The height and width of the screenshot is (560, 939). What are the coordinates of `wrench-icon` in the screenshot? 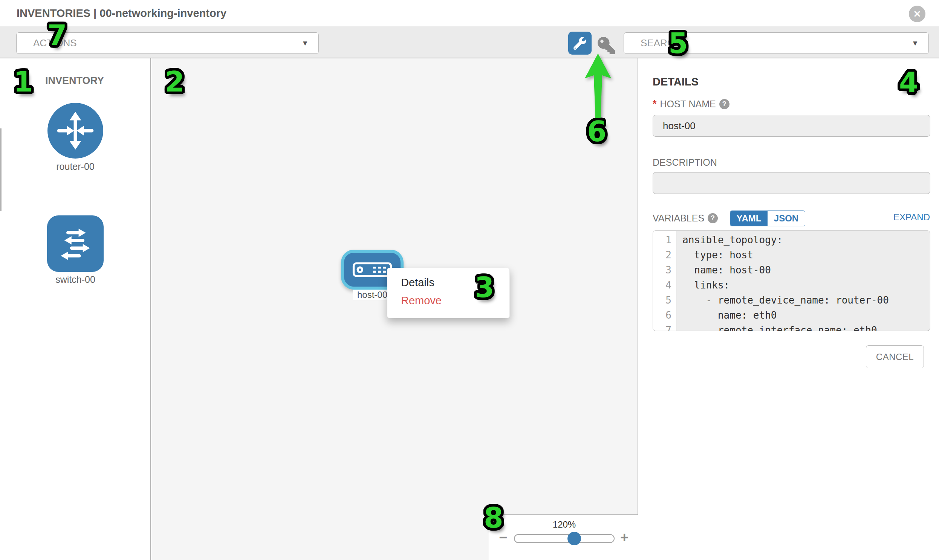 It's located at (580, 43).